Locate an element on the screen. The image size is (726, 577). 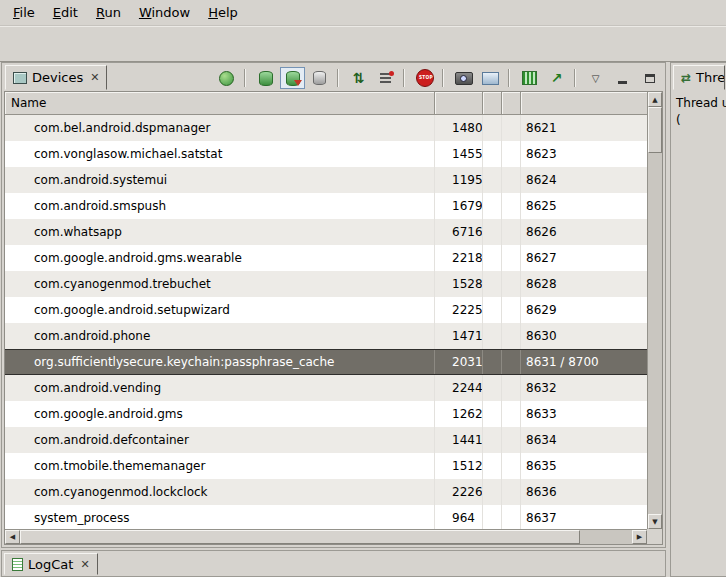
table-row: com.cyanogenmod.lockclock222658636 is located at coordinates (326, 492).